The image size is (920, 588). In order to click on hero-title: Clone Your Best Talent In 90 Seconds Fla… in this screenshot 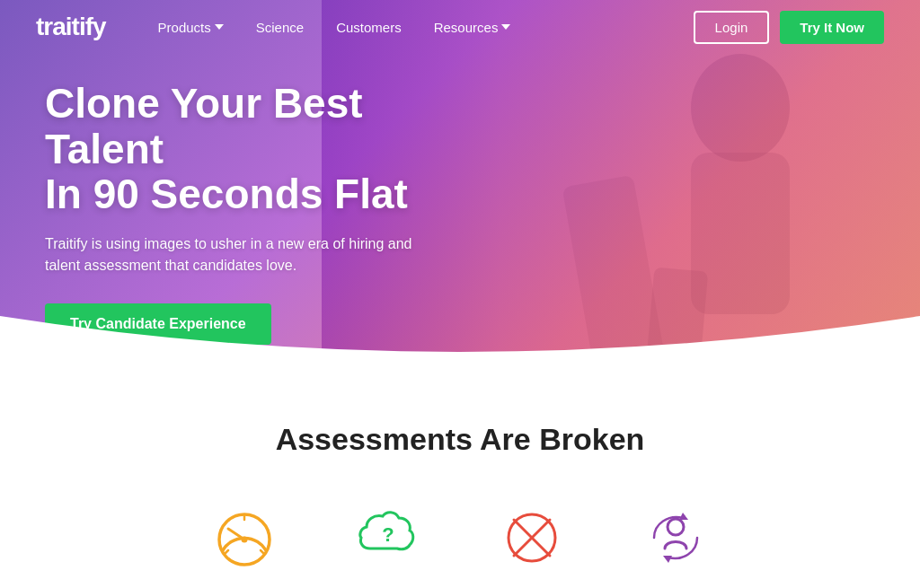, I will do `click(261, 149)`.